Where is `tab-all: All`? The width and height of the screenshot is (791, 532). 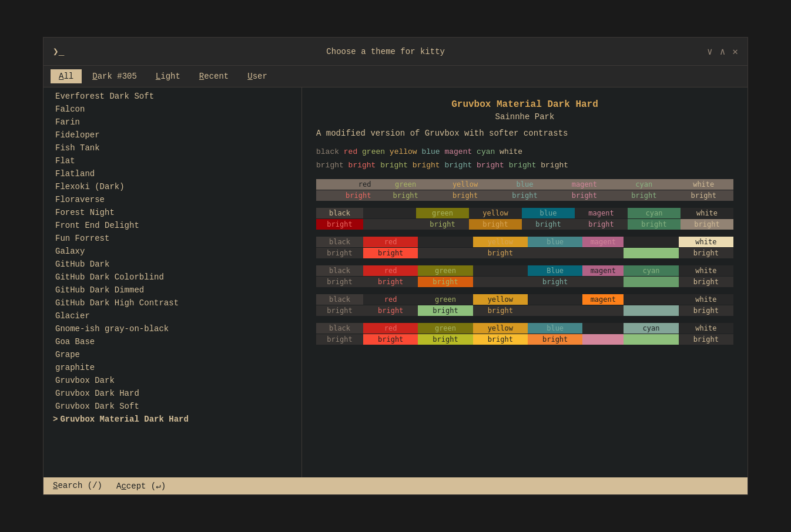 tab-all: All is located at coordinates (66, 76).